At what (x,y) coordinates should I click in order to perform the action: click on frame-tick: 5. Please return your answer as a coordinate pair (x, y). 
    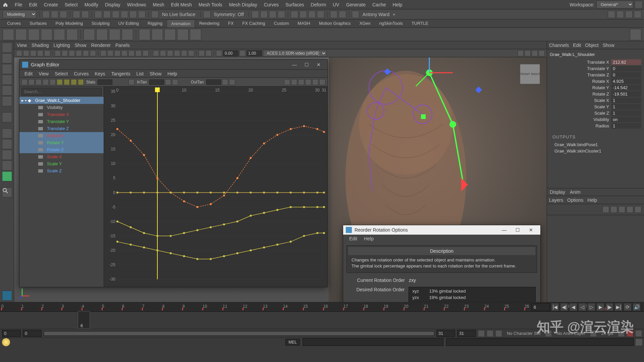
    Looking at the image, I should click on (111, 307).